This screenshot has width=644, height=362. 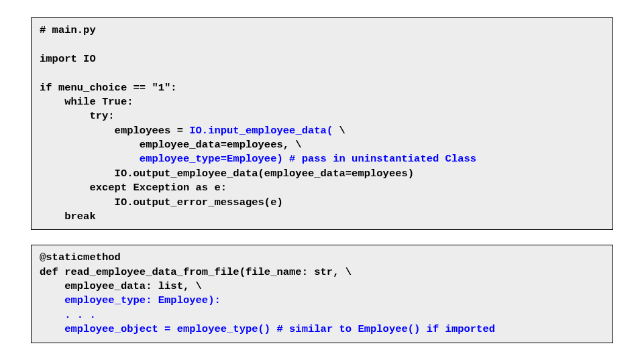 What do you see at coordinates (68, 59) in the screenshot?
I see `code-line: import IO` at bounding box center [68, 59].